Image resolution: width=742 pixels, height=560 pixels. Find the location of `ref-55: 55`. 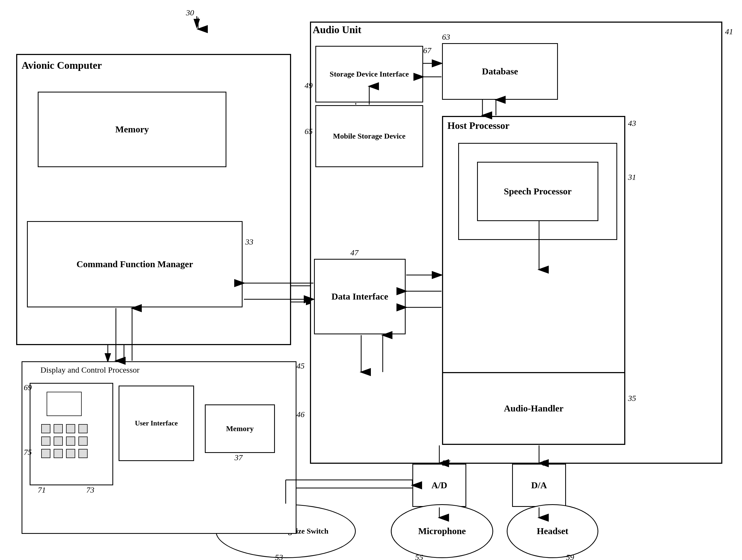

ref-55: 55 is located at coordinates (419, 556).